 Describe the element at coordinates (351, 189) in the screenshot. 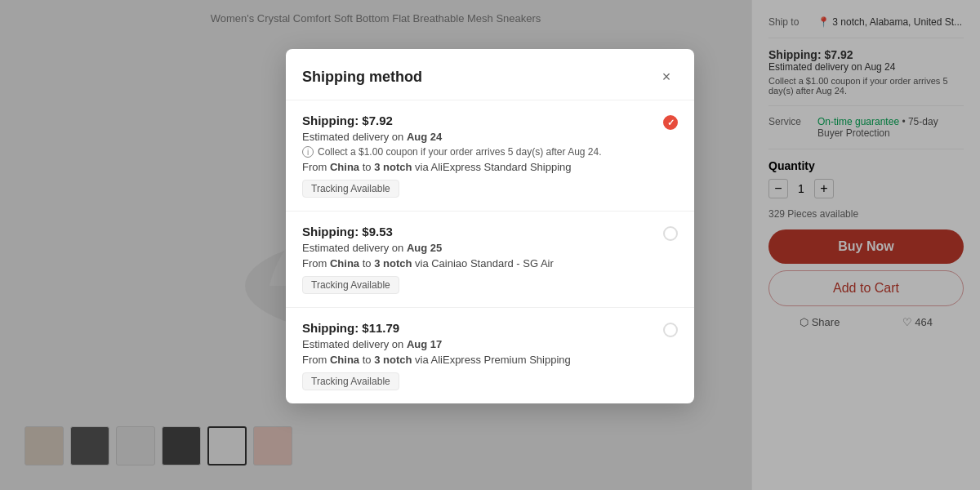

I see `option1-tracking-badge: Tracking Available` at that location.